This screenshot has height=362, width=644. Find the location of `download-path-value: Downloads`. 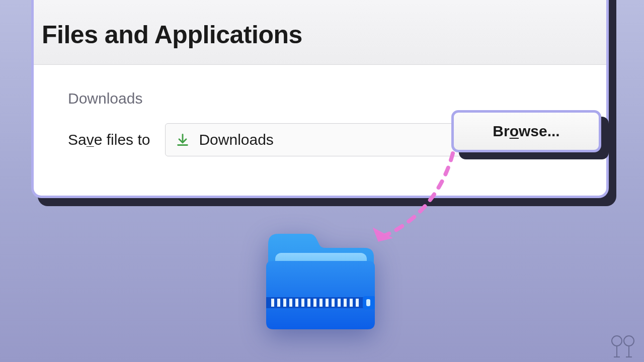

download-path-value: Downloads is located at coordinates (236, 140).